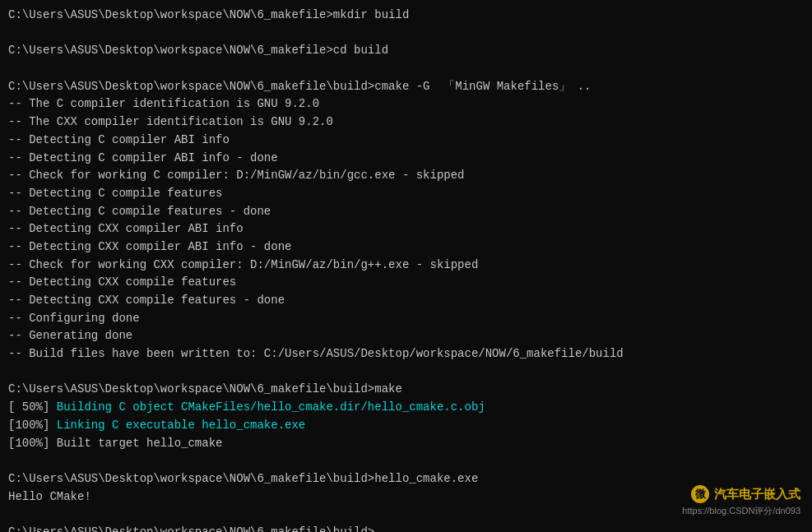  Describe the element at coordinates (700, 494) in the screenshot. I see `watermark-icon: 微` at that location.